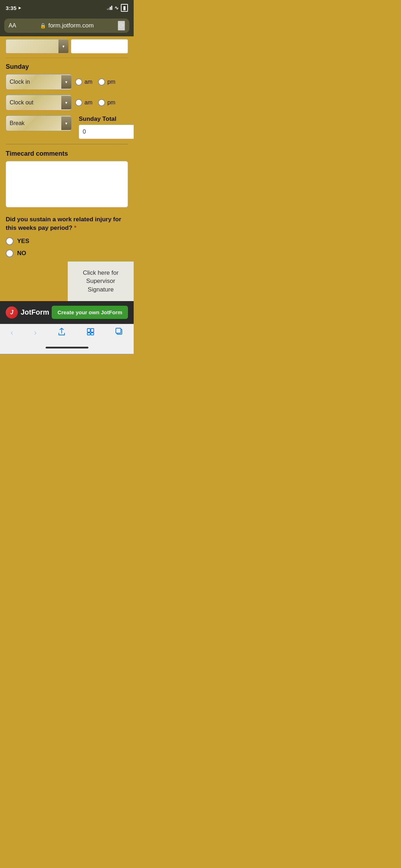 The image size is (401, 868). What do you see at coordinates (37, 46) in the screenshot?
I see `partial-dropdown-box` at bounding box center [37, 46].